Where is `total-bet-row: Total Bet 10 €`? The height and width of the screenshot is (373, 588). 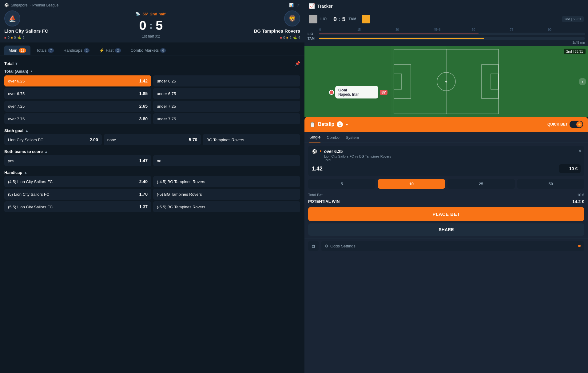
total-bet-row: Total Bet 10 € is located at coordinates (446, 195).